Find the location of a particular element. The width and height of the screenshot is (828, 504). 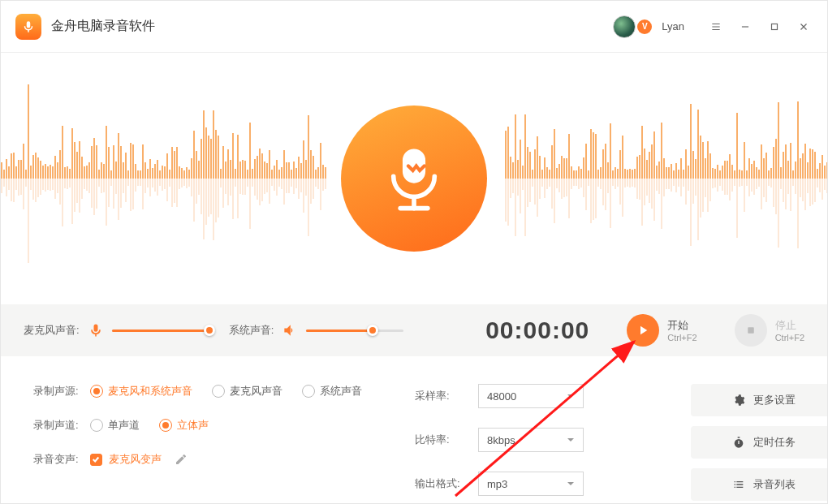

maximize-button is located at coordinates (774, 27).